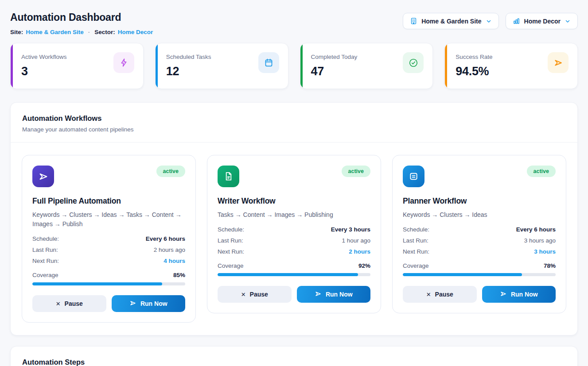 This screenshot has height=366, width=588. What do you see at coordinates (109, 239) in the screenshot?
I see `workflow-card-full-pipeline: active Full Pipeline Automation Keywords…` at bounding box center [109, 239].